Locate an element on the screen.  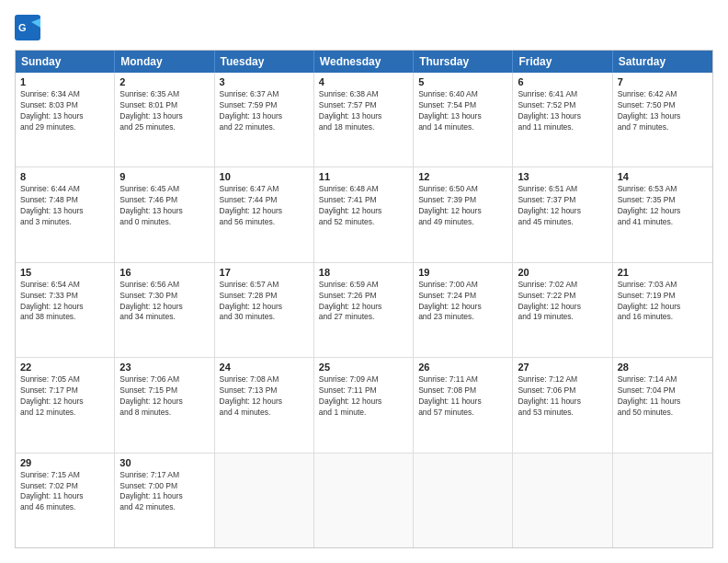
day-cell-11: 11Sunrise: 6:48 AM Sunset: 7:41 PM Dayli… is located at coordinates (364, 214).